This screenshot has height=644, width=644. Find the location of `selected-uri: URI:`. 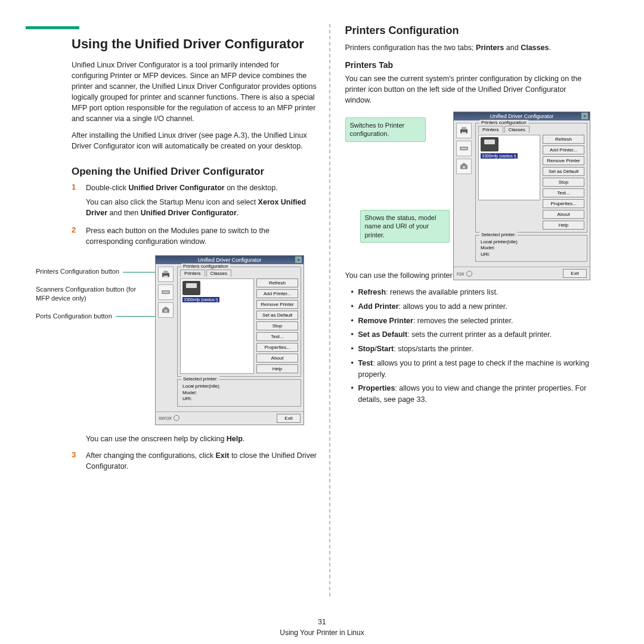

selected-uri: URI: is located at coordinates (531, 255).